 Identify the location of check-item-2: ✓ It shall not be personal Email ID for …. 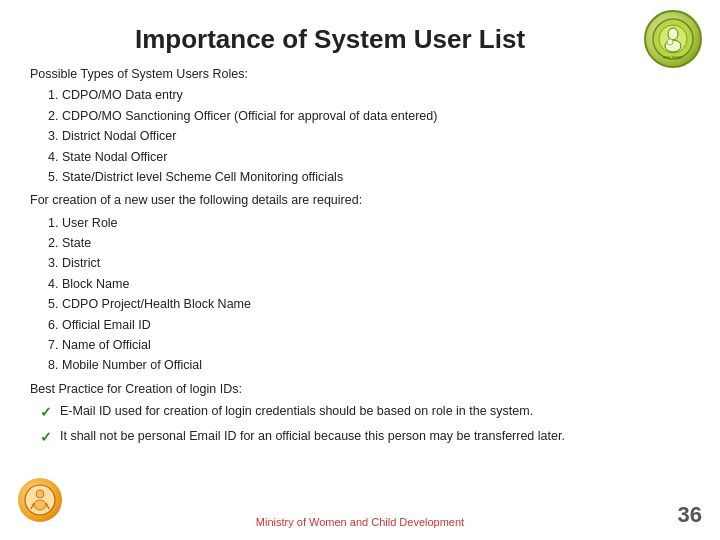
(365, 438).